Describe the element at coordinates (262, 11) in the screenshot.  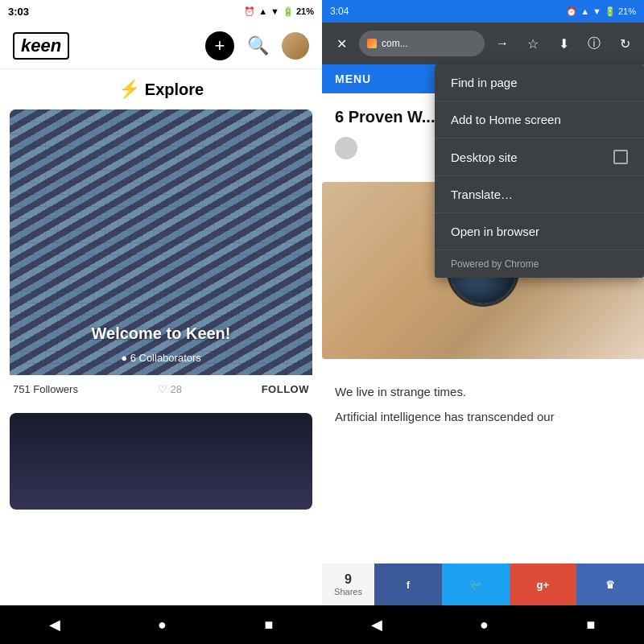
I see `signal-icon: ▲` at that location.